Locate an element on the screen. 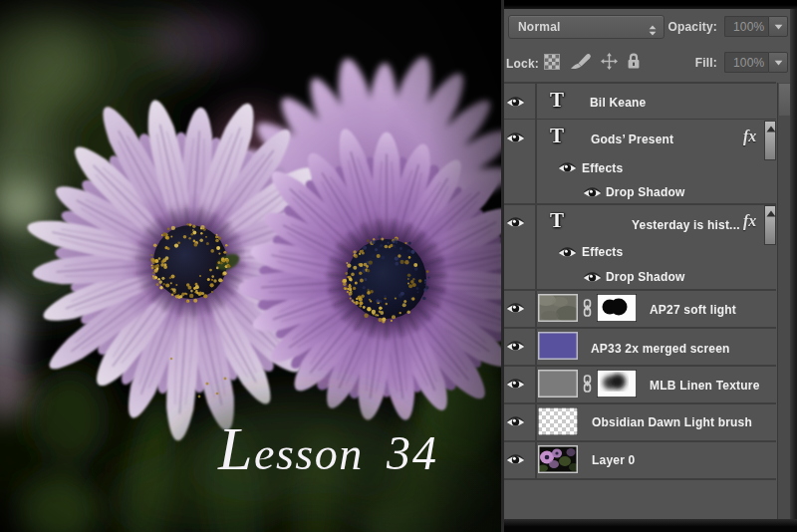 Image resolution: width=797 pixels, height=532 pixels. svg-text: 34 is located at coordinates (412, 452).